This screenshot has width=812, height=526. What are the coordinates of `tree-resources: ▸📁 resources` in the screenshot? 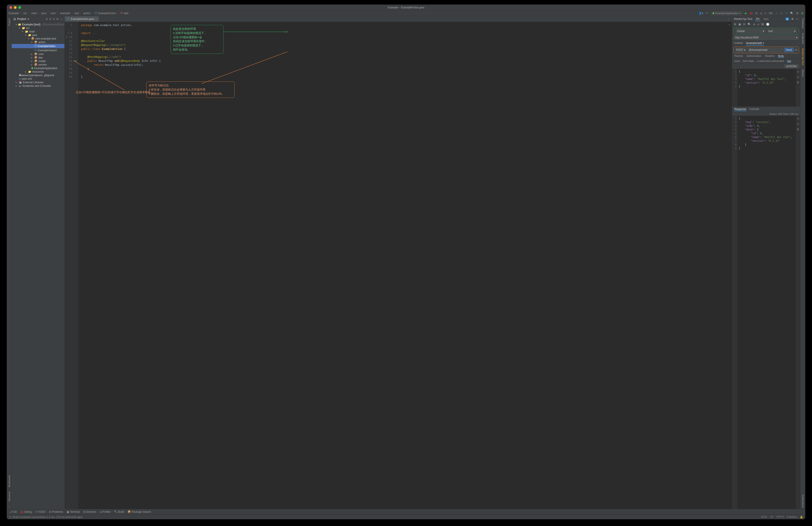 It's located at (38, 72).